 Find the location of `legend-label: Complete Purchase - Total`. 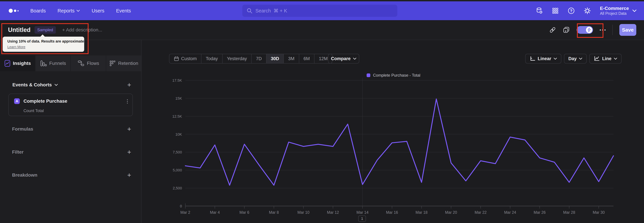

legend-label: Complete Purchase - Total is located at coordinates (396, 75).